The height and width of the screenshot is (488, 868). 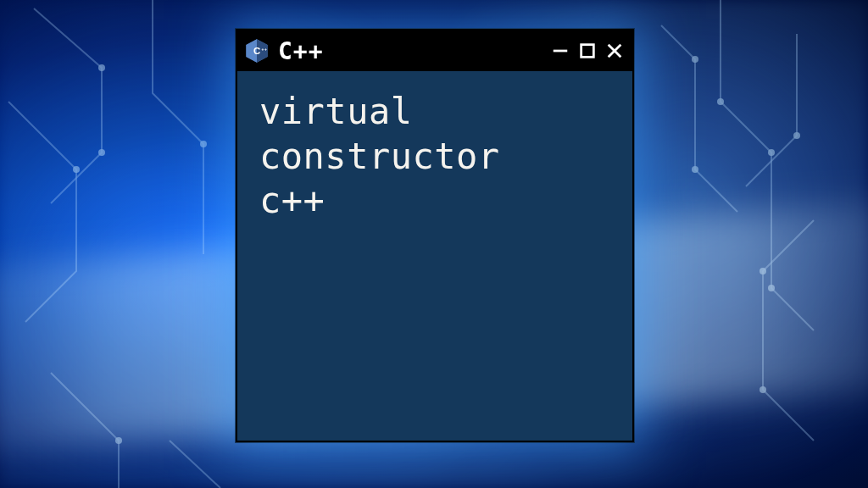 What do you see at coordinates (257, 51) in the screenshot?
I see `cpp-logo-icon: C + +` at bounding box center [257, 51].